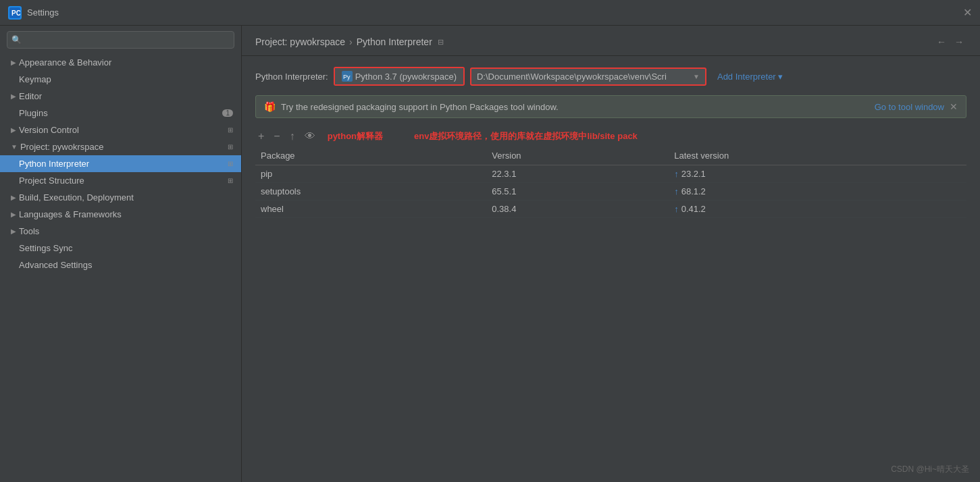 This screenshot has width=980, height=482. I want to click on sidebar-item-label: Python Interpreter, so click(122, 163).